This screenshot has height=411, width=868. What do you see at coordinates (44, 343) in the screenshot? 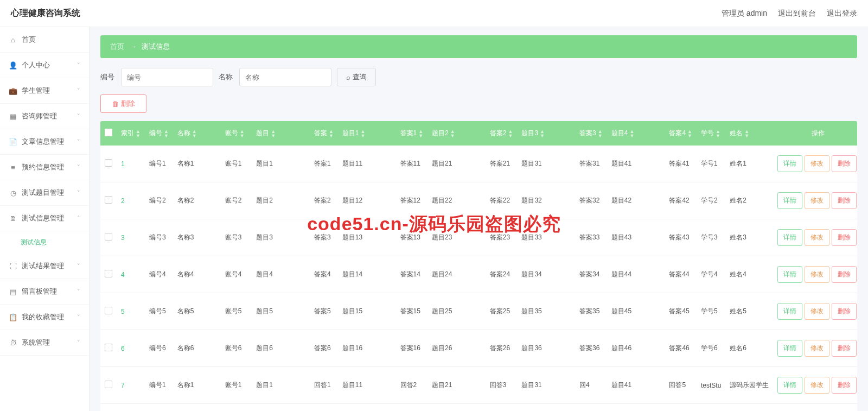
I see `sidebar-item-11: ⏱系统管理˅` at bounding box center [44, 343].